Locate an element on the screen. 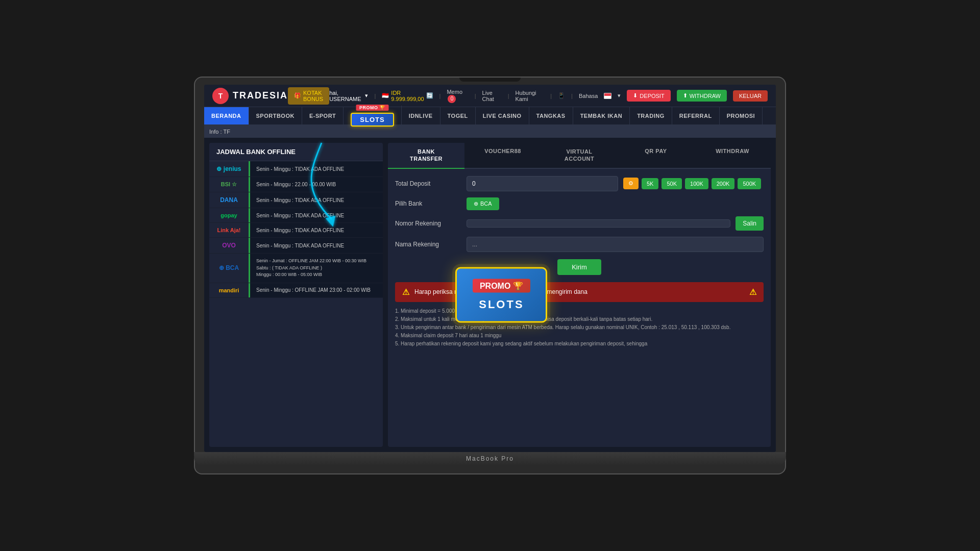 The width and height of the screenshot is (980, 551). bank-row-bca: ⊕ BCA Senin - Jumat : OFFLINE JAM 22:00 … is located at coordinates (296, 268).